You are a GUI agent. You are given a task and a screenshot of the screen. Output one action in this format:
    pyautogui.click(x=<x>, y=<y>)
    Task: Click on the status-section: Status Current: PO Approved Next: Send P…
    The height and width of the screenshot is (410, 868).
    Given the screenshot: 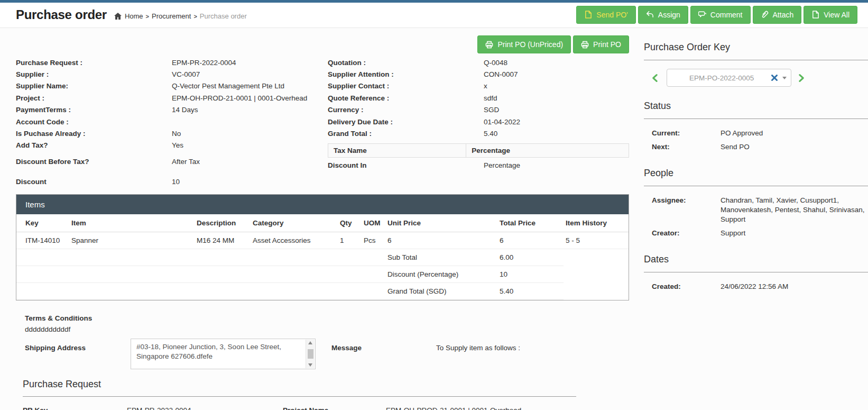 What is the action you would take?
    pyautogui.click(x=756, y=127)
    